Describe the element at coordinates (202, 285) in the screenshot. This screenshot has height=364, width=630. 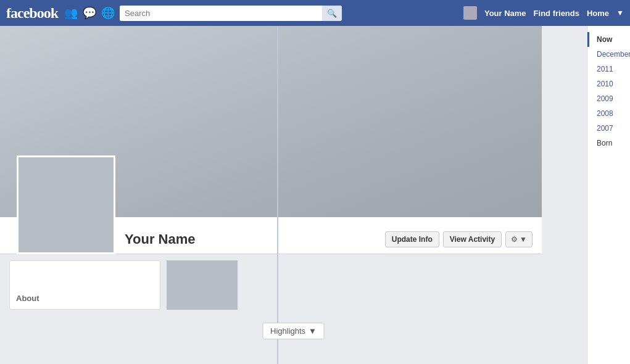
I see `photo-placeholder` at that location.